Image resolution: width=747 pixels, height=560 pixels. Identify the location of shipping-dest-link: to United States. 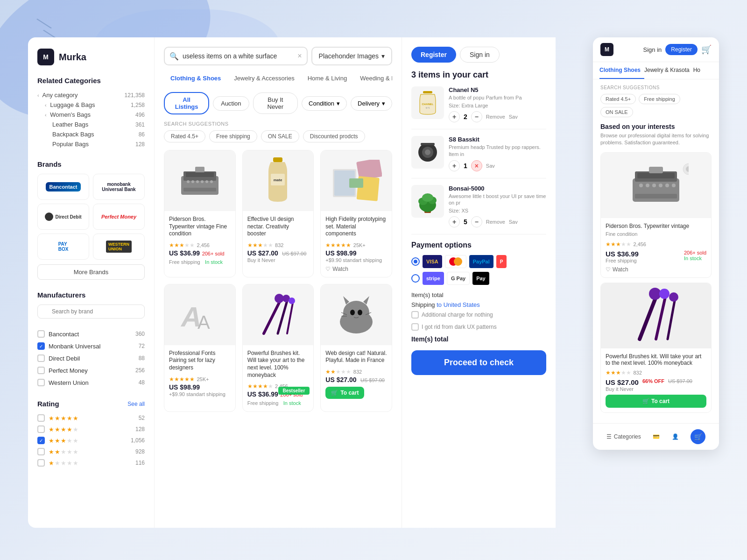
(458, 305).